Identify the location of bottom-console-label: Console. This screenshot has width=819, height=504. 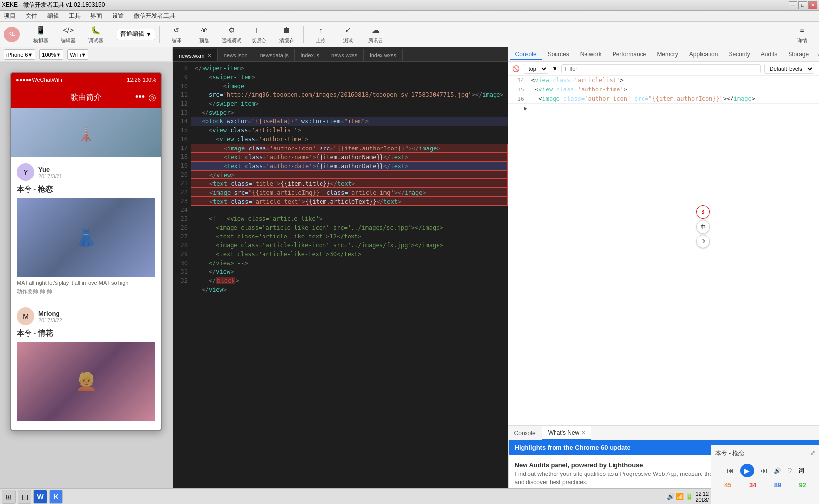
(525, 433).